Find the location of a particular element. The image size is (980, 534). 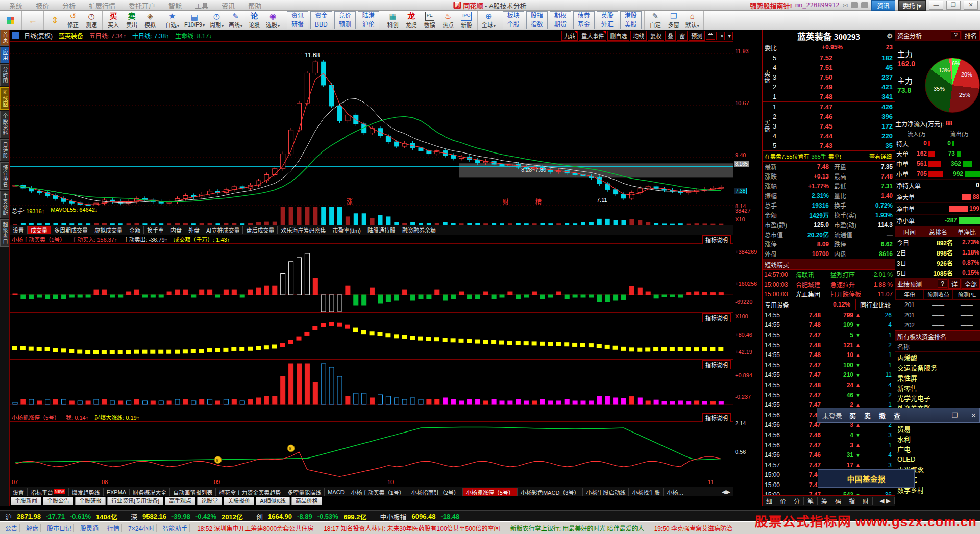

kline-button-删自选: 删自选 is located at coordinates (619, 36).